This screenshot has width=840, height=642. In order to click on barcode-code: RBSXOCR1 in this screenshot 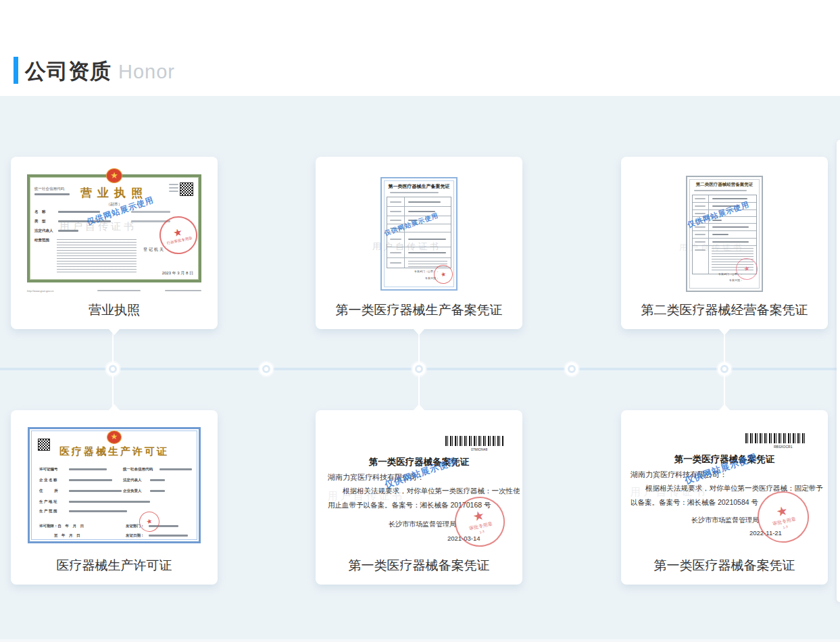, I will do `click(783, 447)`.